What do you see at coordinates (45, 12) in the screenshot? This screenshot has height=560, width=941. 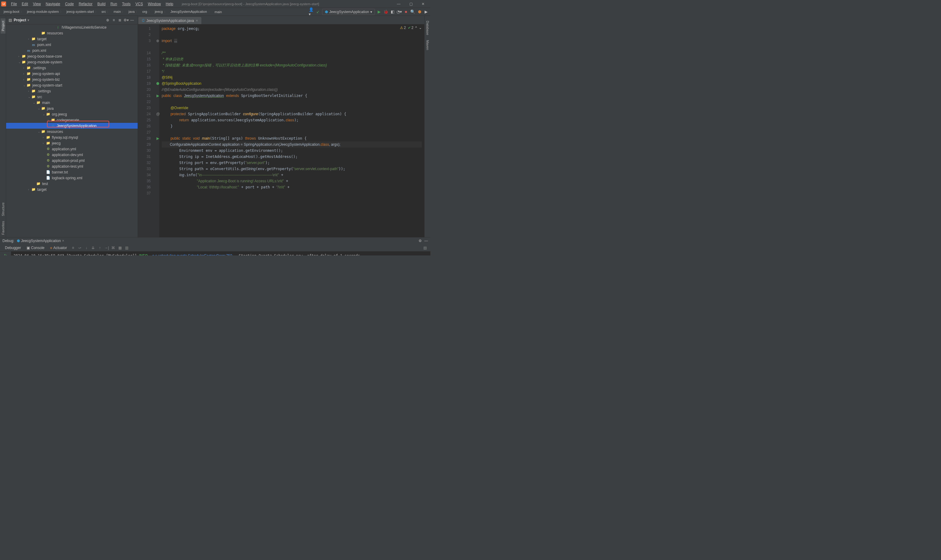 I see `crumb-1: jeecg-module-system` at bounding box center [45, 12].